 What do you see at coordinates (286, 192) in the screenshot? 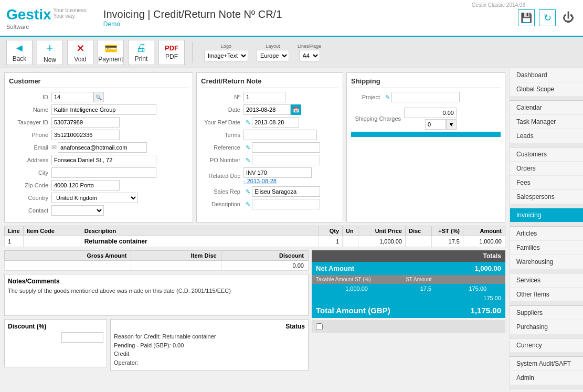
I see `salesrep-input` at bounding box center [286, 192].